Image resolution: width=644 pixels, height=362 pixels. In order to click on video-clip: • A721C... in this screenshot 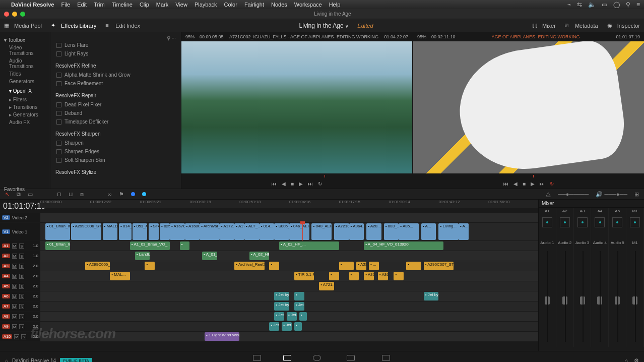, I will do `click(342, 232)`.